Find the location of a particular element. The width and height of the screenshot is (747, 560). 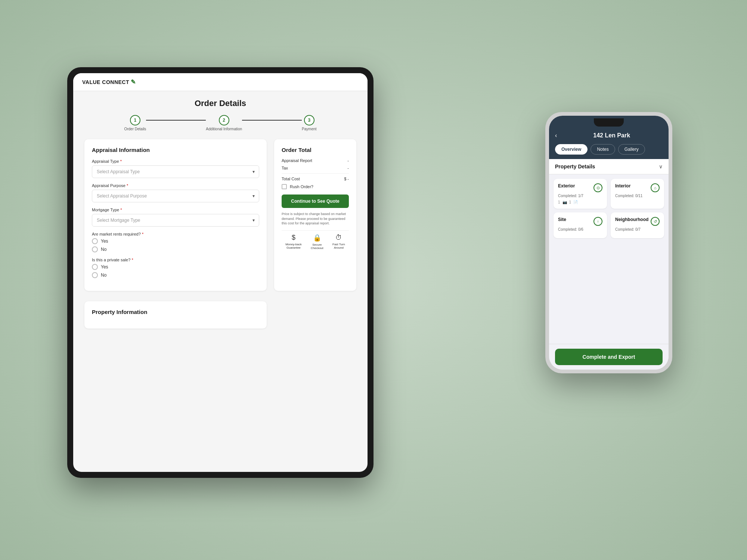

appraisal-purpose-select-wrapper: Select Appraisal Purpose is located at coordinates (176, 196).